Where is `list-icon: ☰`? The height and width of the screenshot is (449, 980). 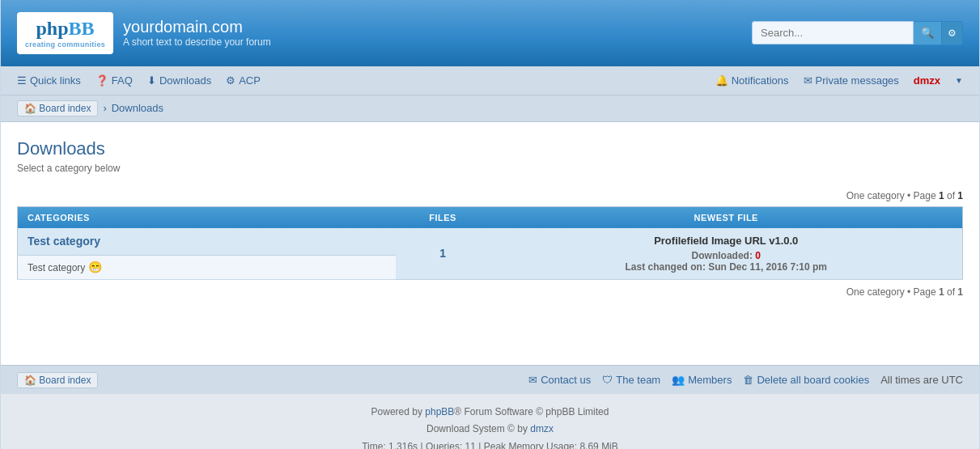 list-icon: ☰ is located at coordinates (22, 81).